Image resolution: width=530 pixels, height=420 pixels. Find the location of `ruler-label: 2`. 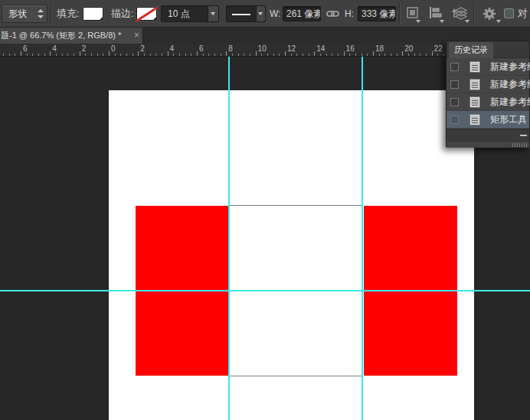

ruler-label: 2 is located at coordinates (142, 49).